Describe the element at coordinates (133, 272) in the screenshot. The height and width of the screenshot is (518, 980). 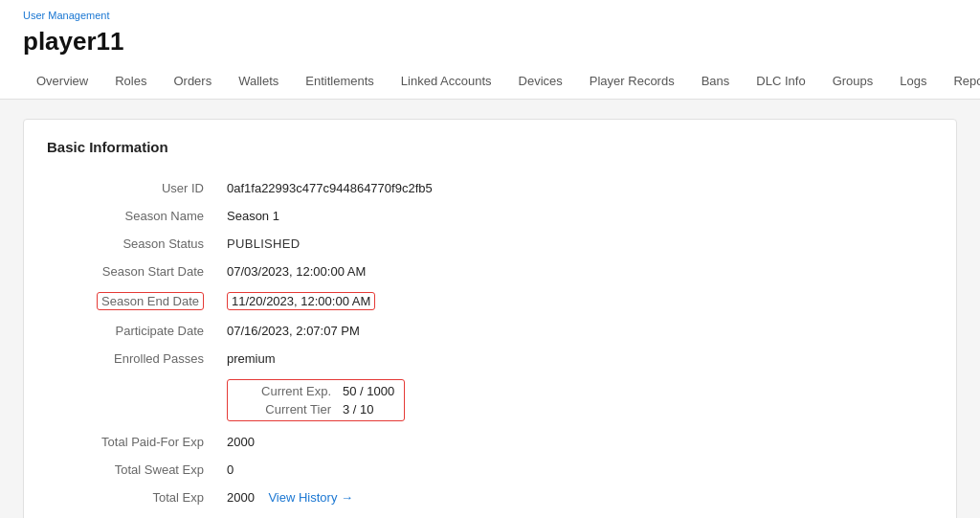
I see `season-start-date-label: Season Start Date` at that location.